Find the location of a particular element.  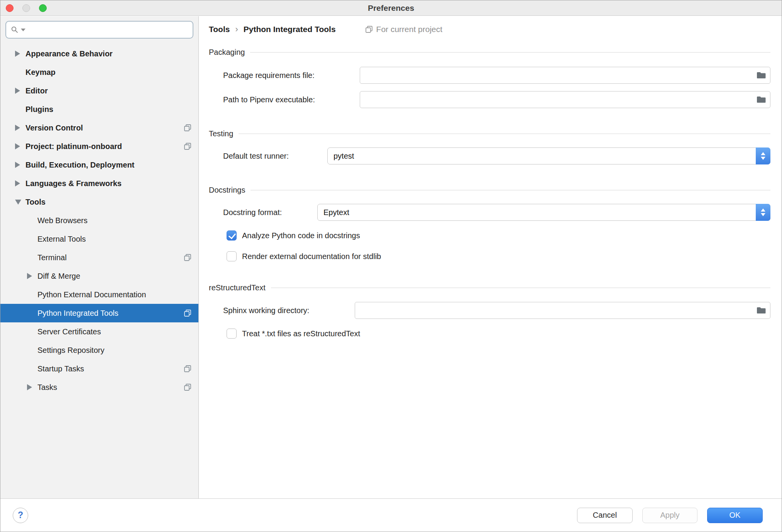

sidebar-item-python-integrated-tools: Python Integrated Tools is located at coordinates (100, 313).